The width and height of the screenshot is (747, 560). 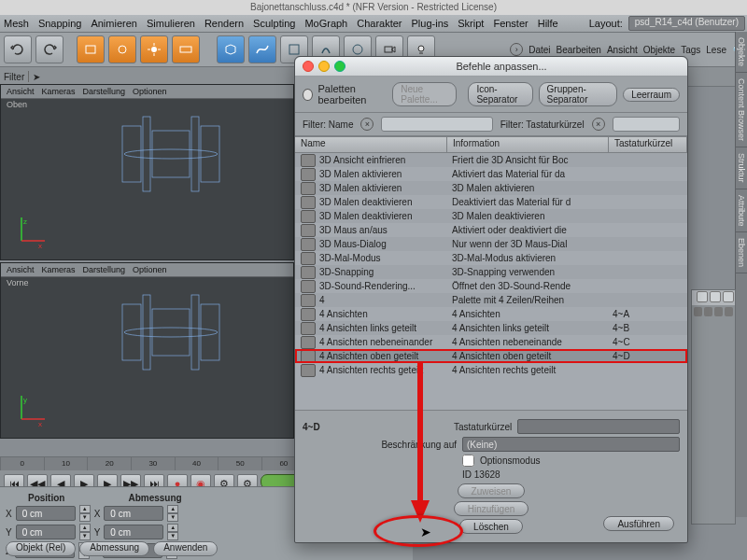 I want to click on menu-item: Animieren, so click(x=114, y=23).